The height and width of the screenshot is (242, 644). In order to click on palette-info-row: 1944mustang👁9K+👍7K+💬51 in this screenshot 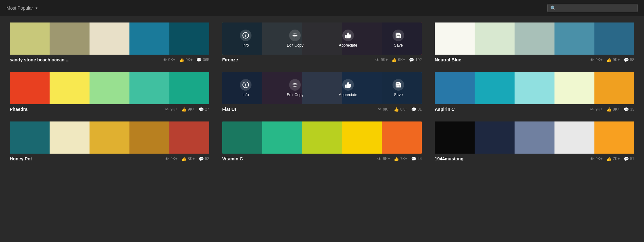, I will do `click(535, 157)`.